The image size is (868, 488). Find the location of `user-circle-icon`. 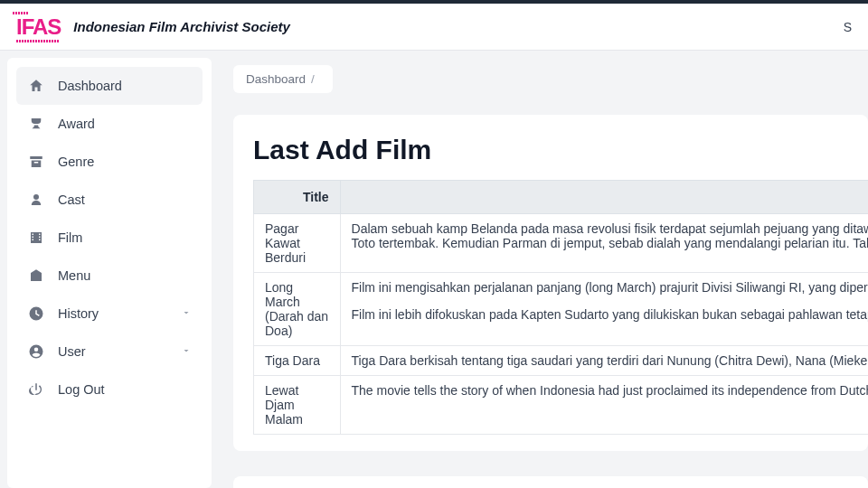

user-circle-icon is located at coordinates (36, 352).